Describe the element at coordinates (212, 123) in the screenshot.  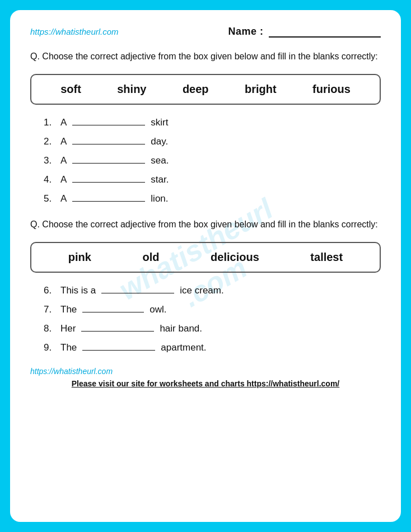
I see `list-item: 1. A skirt` at that location.